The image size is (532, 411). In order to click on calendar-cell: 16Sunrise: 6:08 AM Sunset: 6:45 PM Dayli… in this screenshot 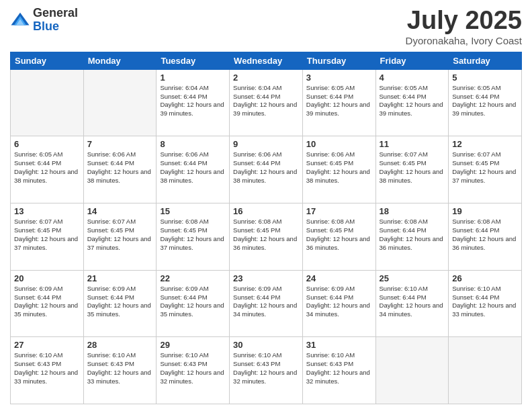, I will do `click(266, 237)`.